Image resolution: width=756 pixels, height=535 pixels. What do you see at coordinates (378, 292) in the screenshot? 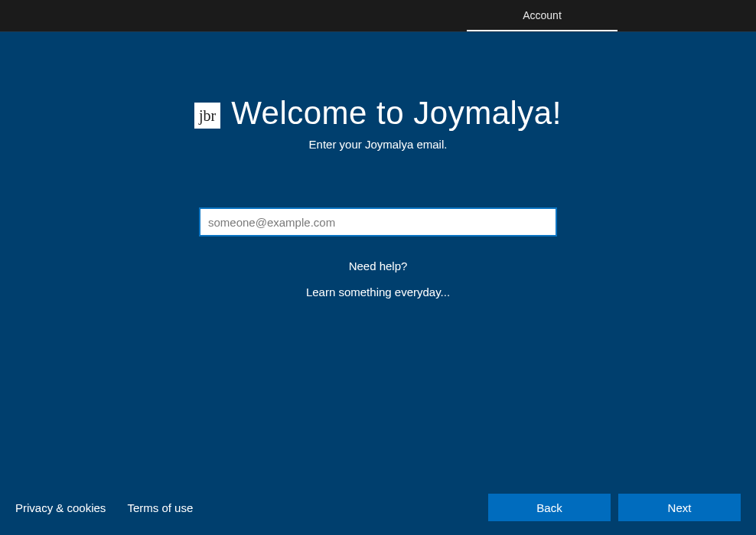
I see `tagline: Learn something everyday...` at bounding box center [378, 292].